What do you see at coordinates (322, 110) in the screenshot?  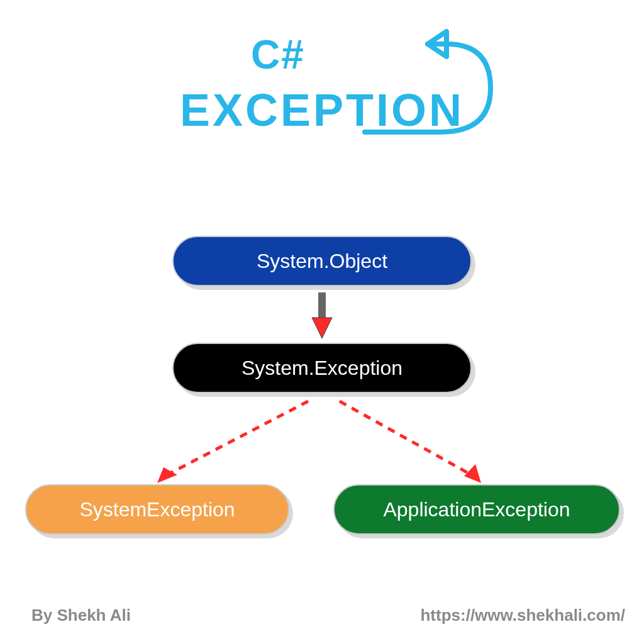 I see `title-line2: EXCEPTION` at bounding box center [322, 110].